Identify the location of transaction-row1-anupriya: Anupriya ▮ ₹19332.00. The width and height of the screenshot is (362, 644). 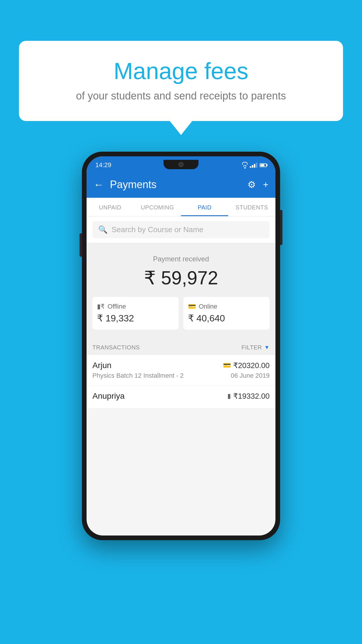
(181, 396).